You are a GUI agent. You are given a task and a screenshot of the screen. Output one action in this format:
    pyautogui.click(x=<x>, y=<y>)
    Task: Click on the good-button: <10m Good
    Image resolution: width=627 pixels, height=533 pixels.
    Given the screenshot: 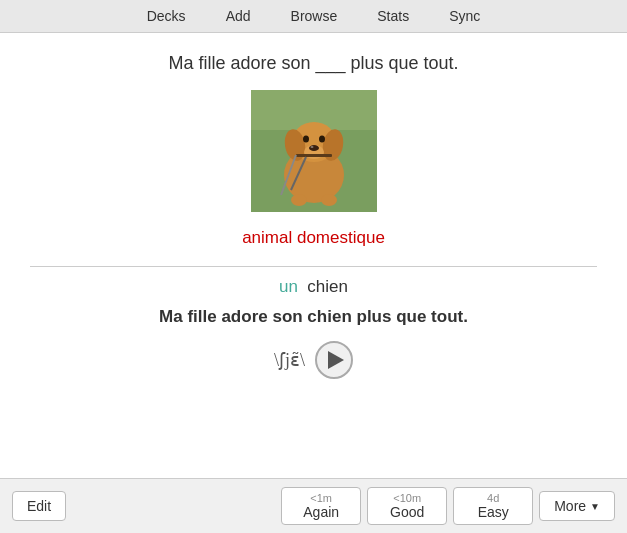 What is the action you would take?
    pyautogui.click(x=407, y=506)
    